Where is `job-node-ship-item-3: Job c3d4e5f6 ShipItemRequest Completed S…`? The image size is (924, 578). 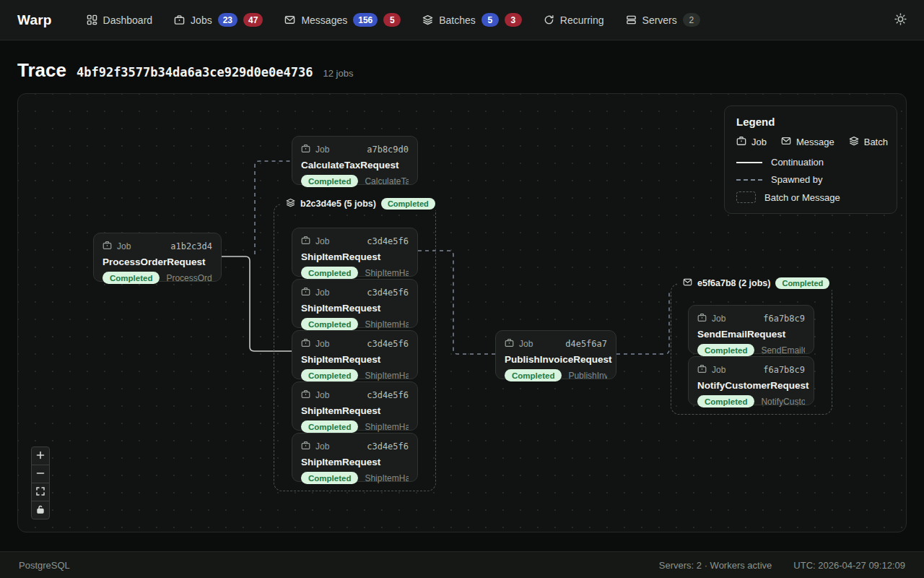
job-node-ship-item-3: Job c3d4e5f6 ShipItemRequest Completed S… is located at coordinates (355, 355).